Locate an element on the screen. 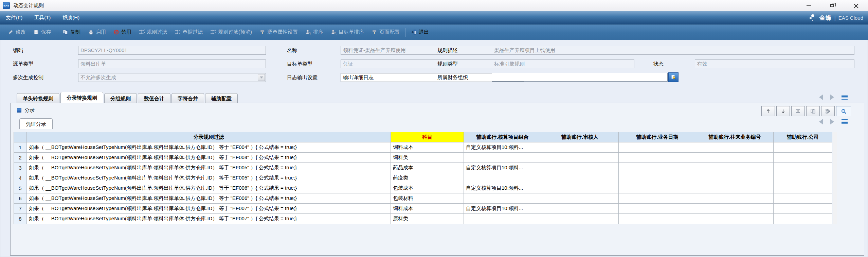 This screenshot has height=257, width=868. source-type-field: 领料出库单 is located at coordinates (172, 64).